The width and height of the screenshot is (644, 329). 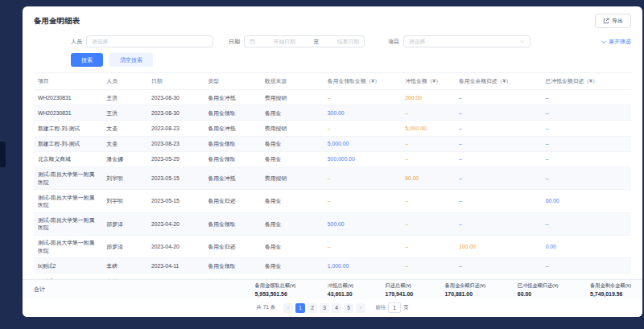 What do you see at coordinates (428, 129) in the screenshot?
I see `table-cell: 5,000.00` at bounding box center [428, 129].